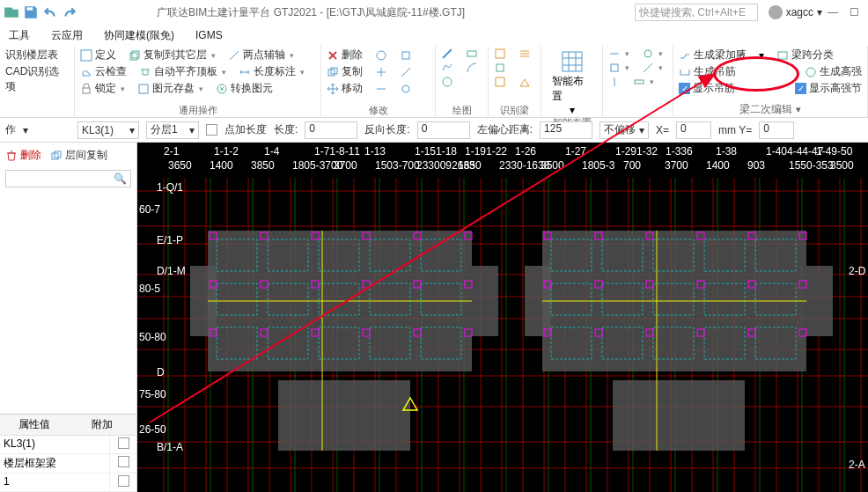 The width and height of the screenshot is (868, 492). What do you see at coordinates (197, 111) in the screenshot?
I see `panel-label-通用操作: 通用操作` at bounding box center [197, 111].